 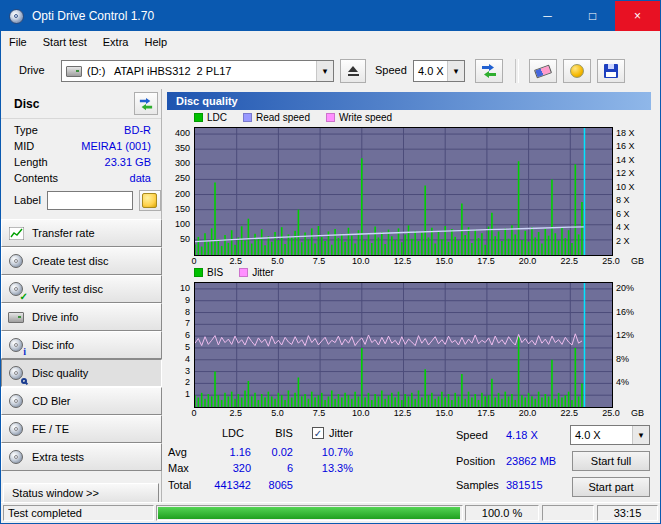 I want to click on eject-button, so click(x=353, y=71).